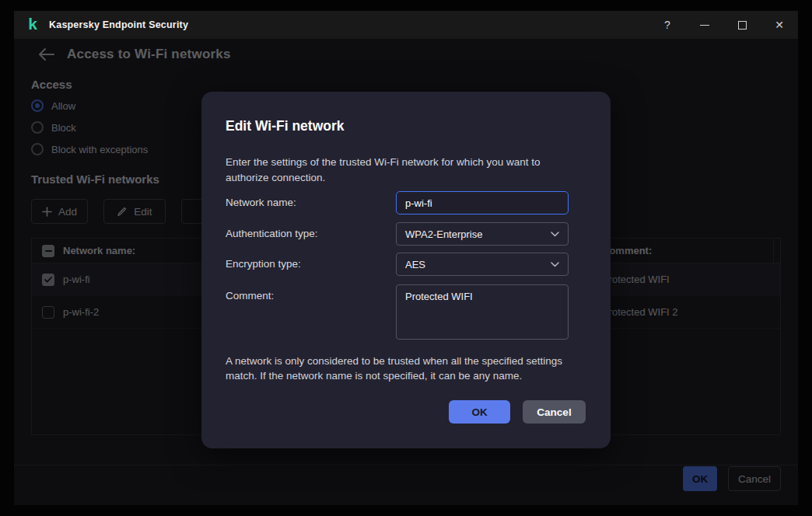 Image resolution: width=812 pixels, height=516 pixels. What do you see at coordinates (443, 235) in the screenshot?
I see `authentication-type-value: WPA2-Enterprise` at bounding box center [443, 235].